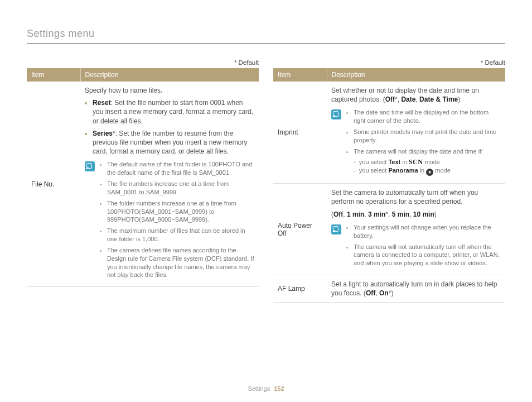  What do you see at coordinates (170, 221) in the screenshot?
I see `note-box-fileno: The default name of the first folder is …` at bounding box center [170, 221].